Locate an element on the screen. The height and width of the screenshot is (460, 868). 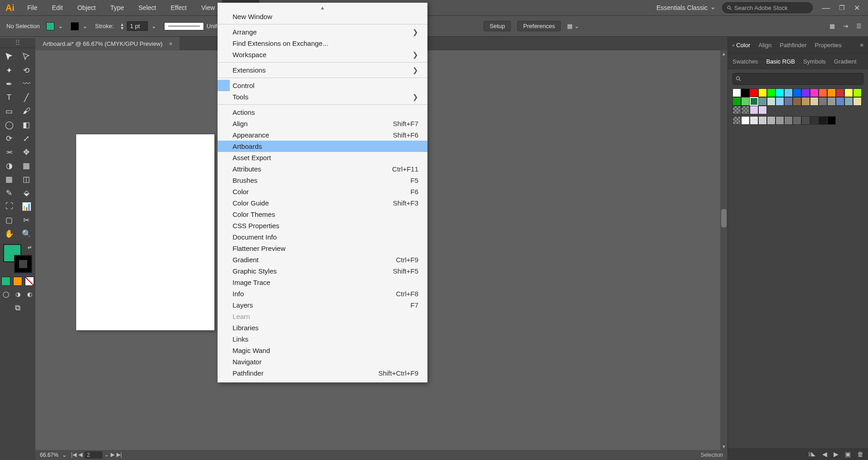
menu-item-control: Control is located at coordinates (323, 85).